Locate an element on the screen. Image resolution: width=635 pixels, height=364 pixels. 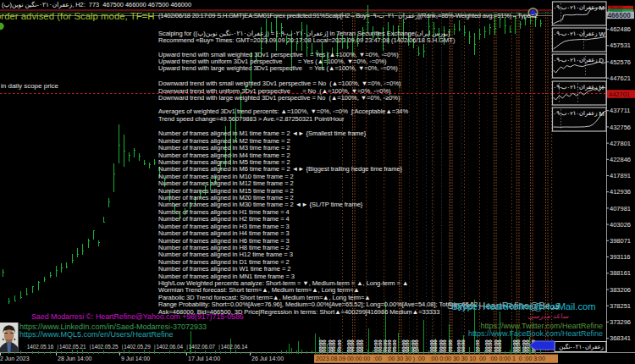
svg-text: 452576 is located at coordinates (620, 63).